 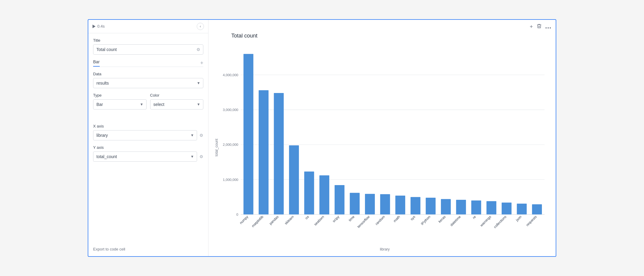 I want to click on chart-title: Total count, so click(x=245, y=36).